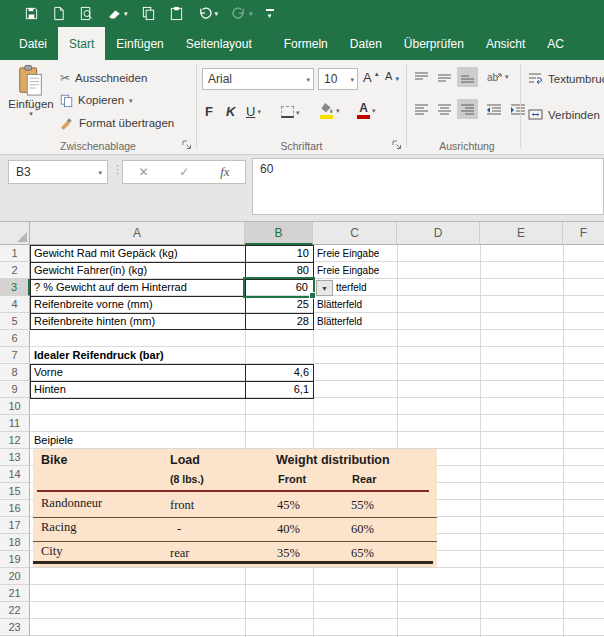 Image resolution: width=604 pixels, height=637 pixels. What do you see at coordinates (254, 112) in the screenshot?
I see `underline-button: U▾` at bounding box center [254, 112].